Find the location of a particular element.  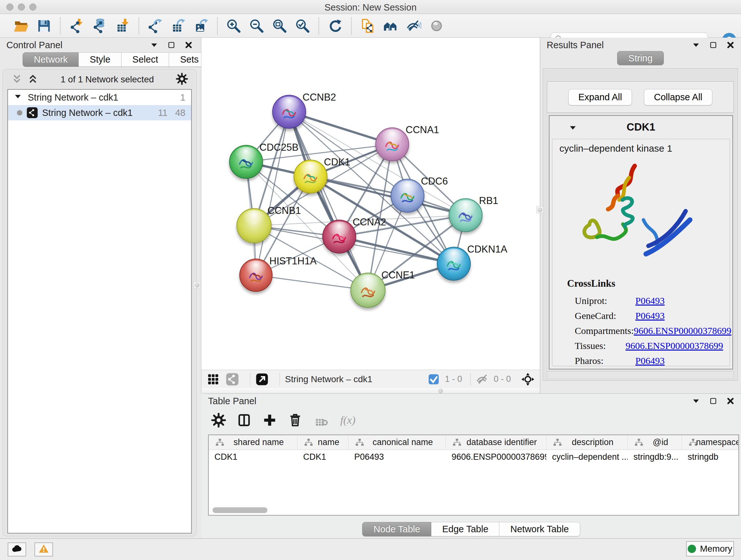

table-horizontal-scrollbar is located at coordinates (240, 510).